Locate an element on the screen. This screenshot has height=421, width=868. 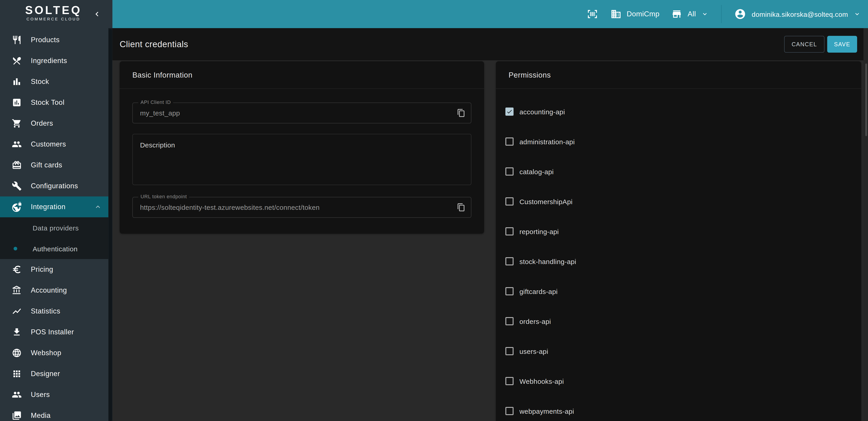
sidebar-item-label: Users is located at coordinates (40, 395).